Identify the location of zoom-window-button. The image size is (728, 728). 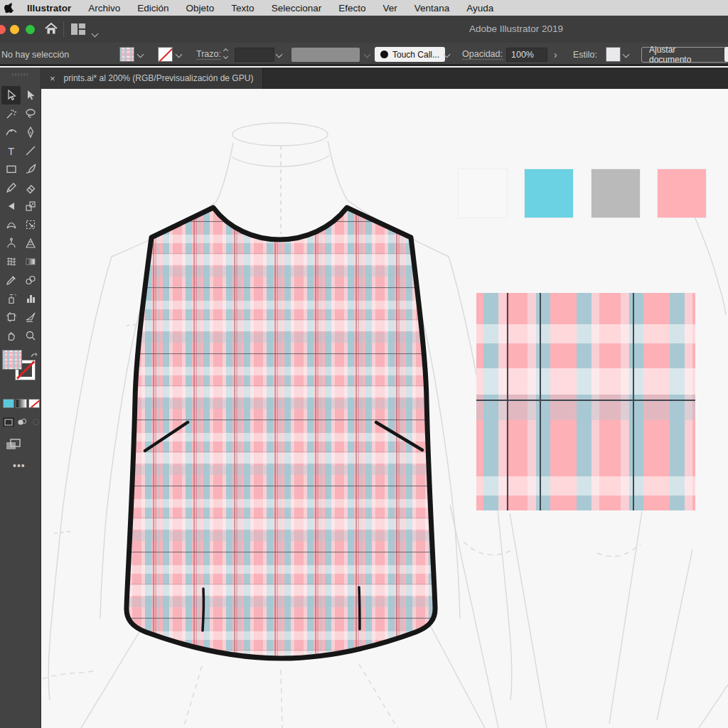
(30, 30).